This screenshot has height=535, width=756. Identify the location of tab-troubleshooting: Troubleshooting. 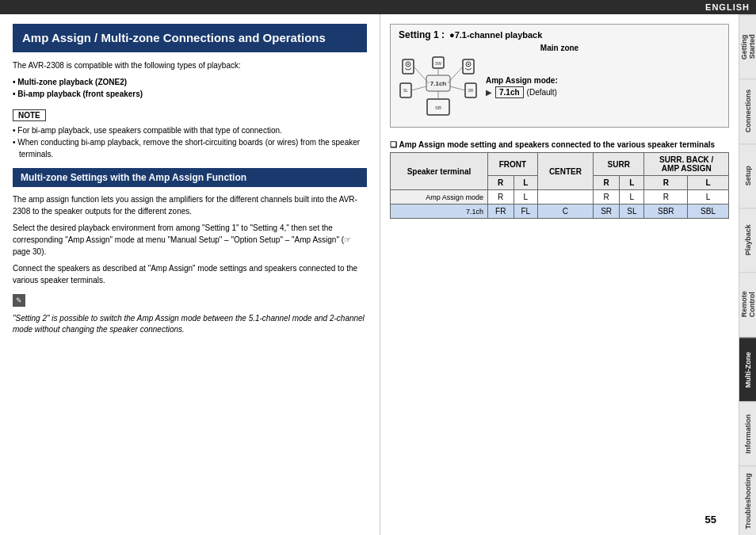
(748, 501).